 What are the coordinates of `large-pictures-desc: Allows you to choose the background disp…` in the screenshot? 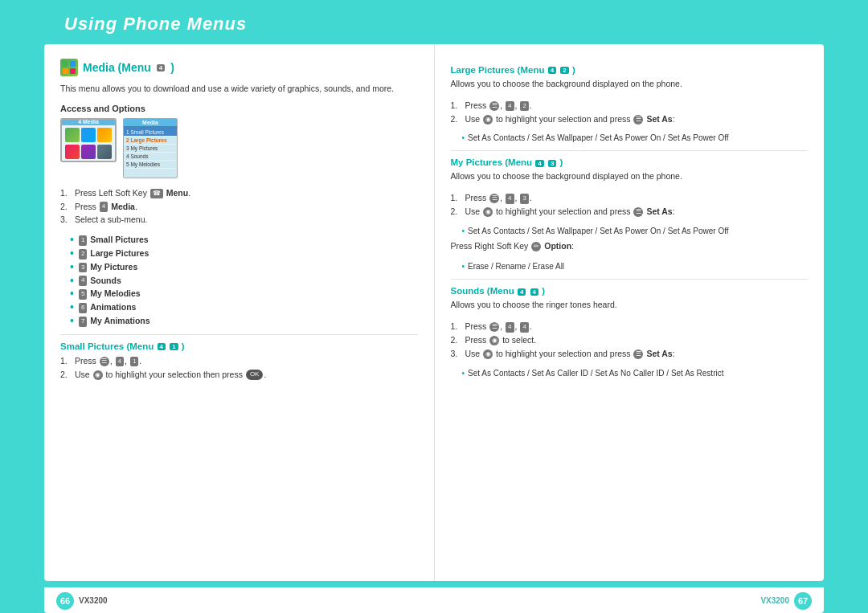 It's located at (630, 84).